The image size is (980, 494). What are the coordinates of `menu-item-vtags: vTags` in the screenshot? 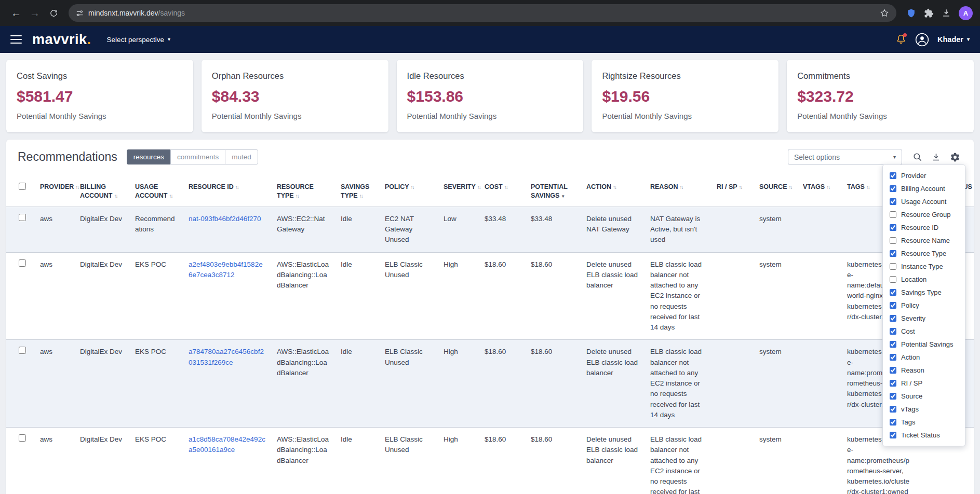 It's located at (924, 409).